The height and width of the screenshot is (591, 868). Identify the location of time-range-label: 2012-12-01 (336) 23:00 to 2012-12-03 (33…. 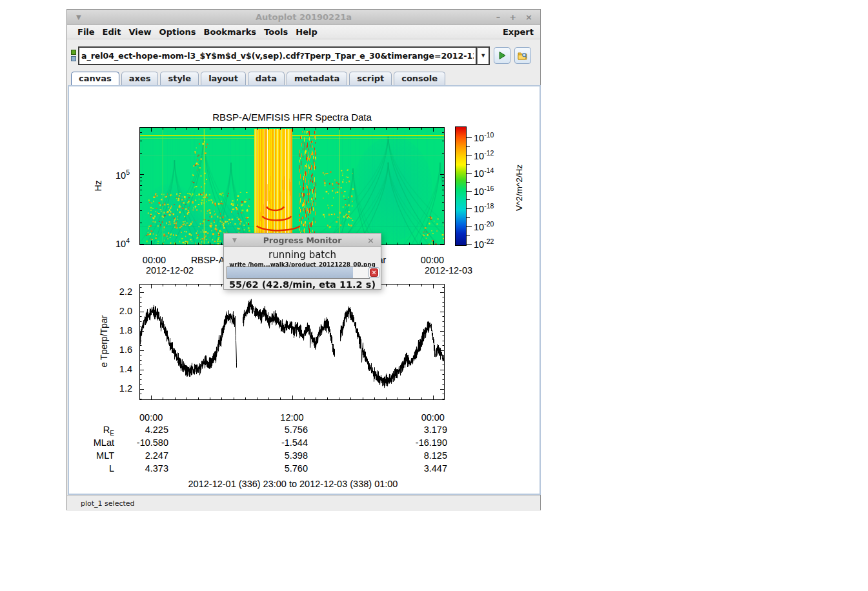
(293, 484).